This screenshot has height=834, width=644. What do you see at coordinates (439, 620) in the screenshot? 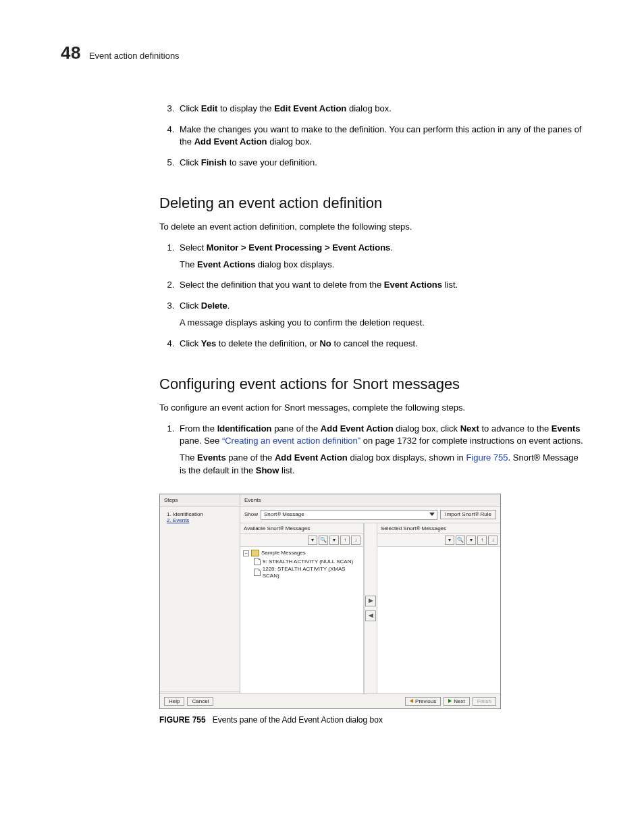
I see `selected-tree` at bounding box center [439, 620].